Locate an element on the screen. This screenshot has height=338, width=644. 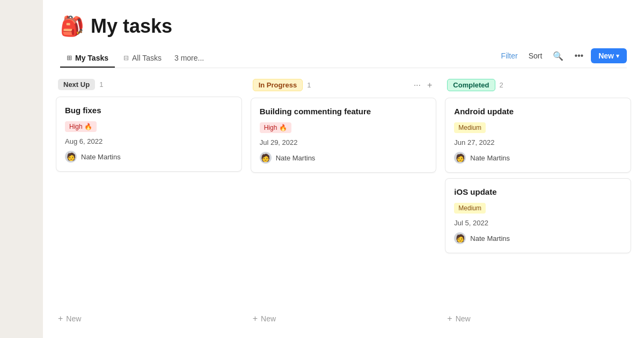
column-header-completed: Completed2 is located at coordinates (538, 85).